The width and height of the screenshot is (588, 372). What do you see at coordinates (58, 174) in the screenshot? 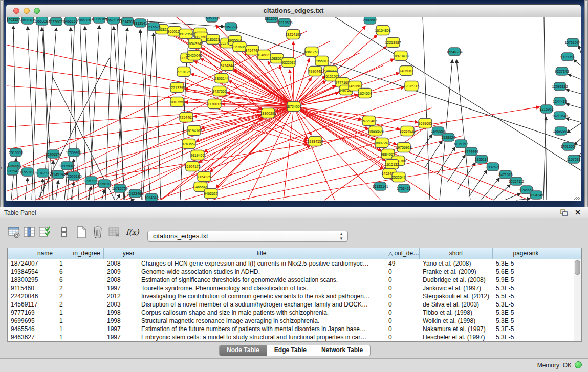
I see `network-node: 1145194` at bounding box center [58, 174].